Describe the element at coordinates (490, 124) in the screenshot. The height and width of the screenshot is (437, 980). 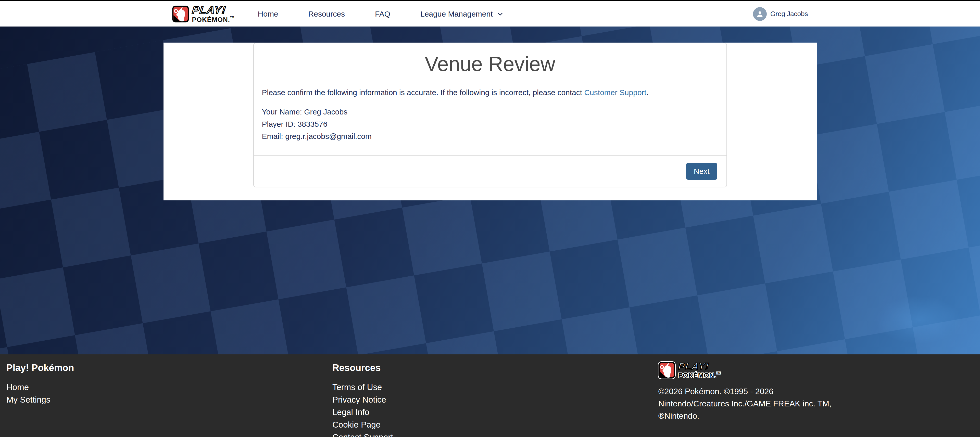
I see `player-id-line: Player ID: 3833576` at that location.